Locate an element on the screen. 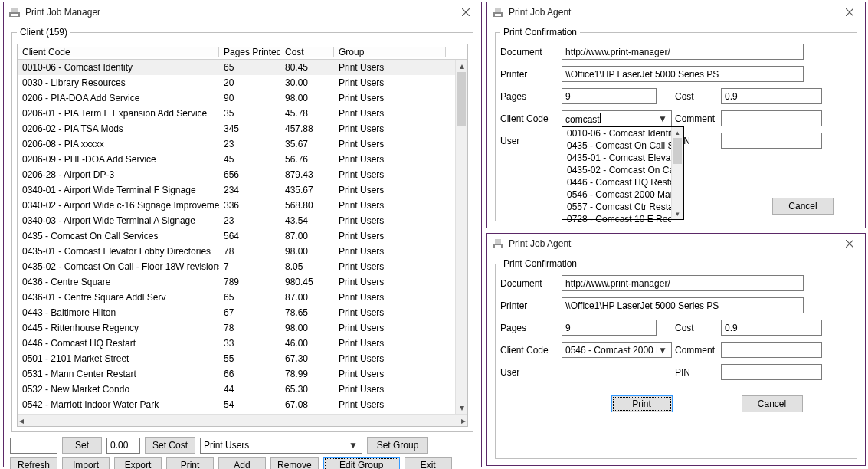 Image resolution: width=868 pixels, height=469 pixels. import-button: Import is located at coordinates (86, 463).